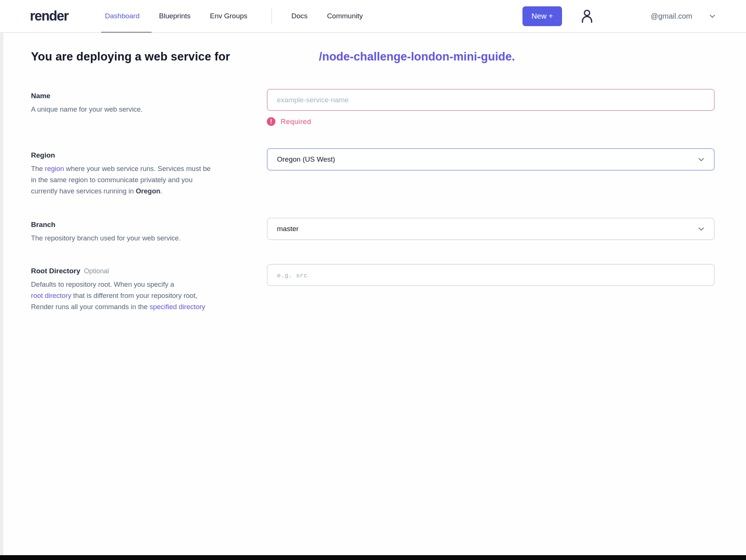 The image size is (746, 560). Describe the element at coordinates (271, 122) in the screenshot. I see `required-error-icon: !` at that location.